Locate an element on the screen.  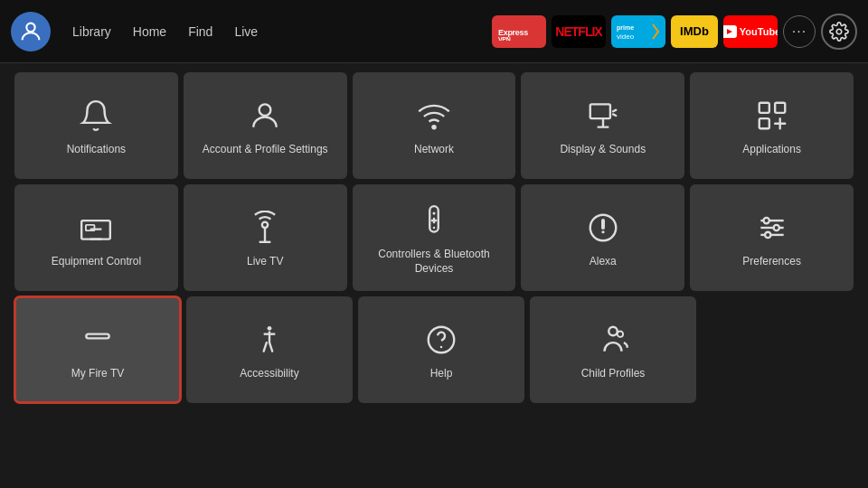
firetv-icon is located at coordinates (98, 340).